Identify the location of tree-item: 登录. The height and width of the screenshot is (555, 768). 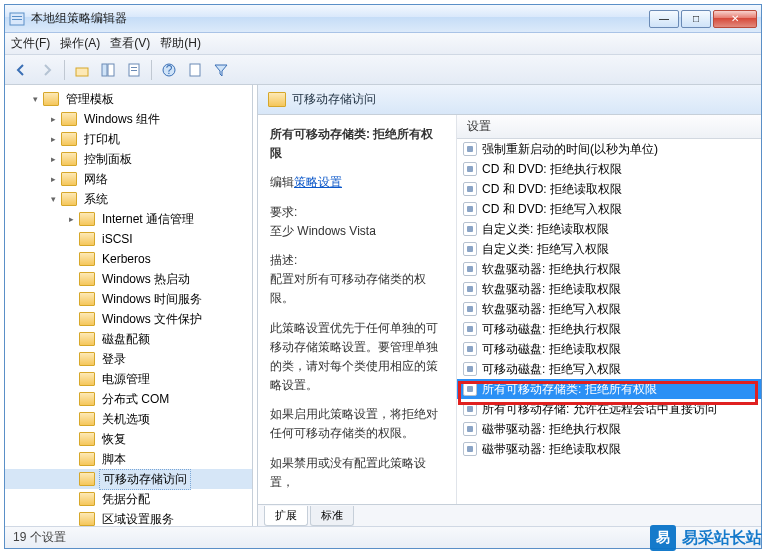
(128, 359).